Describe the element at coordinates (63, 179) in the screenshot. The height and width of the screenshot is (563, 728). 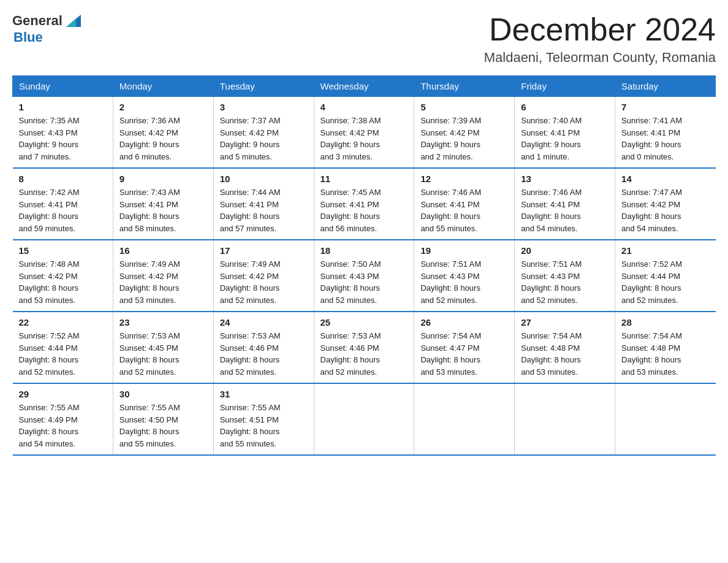
I see `day-number: 8` at that location.